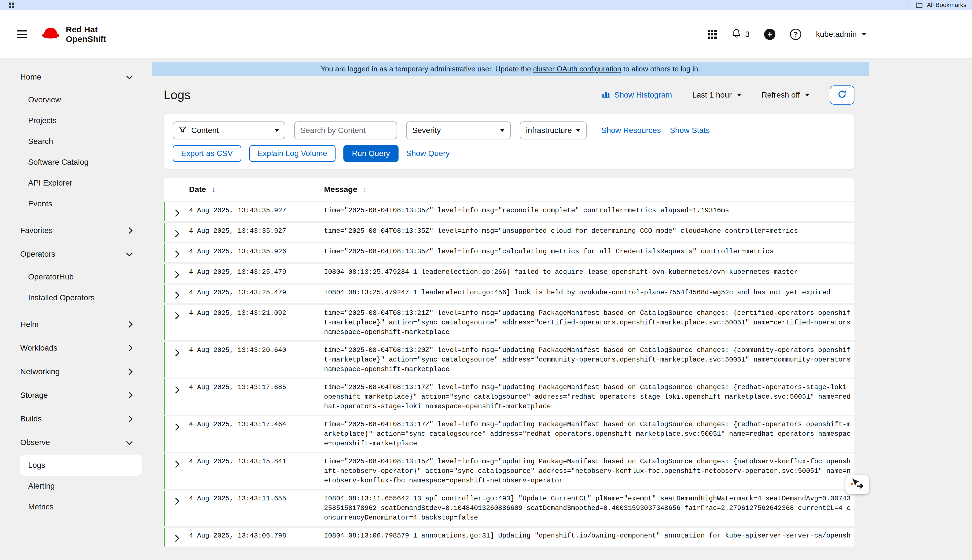  Describe the element at coordinates (509, 397) in the screenshot. I see `log-row: 4 Aug 2025, 13:43:17.685 time="2025-08-0…` at that location.